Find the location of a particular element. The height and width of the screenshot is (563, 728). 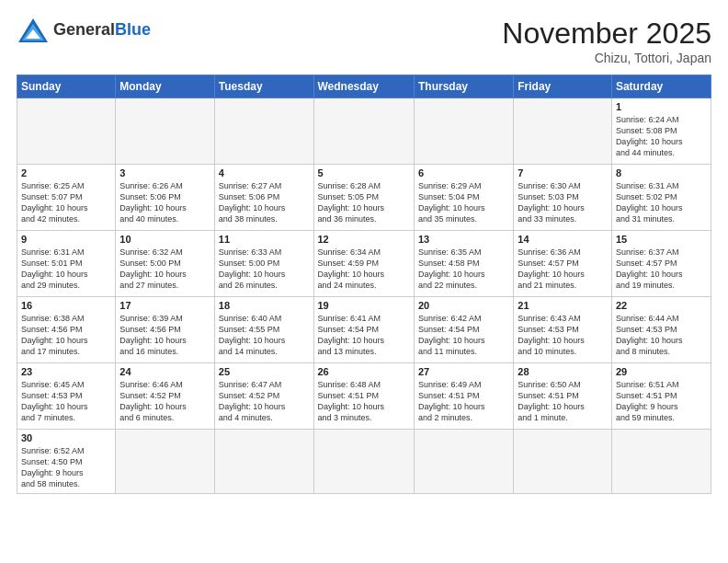

day-number: 22 is located at coordinates (662, 305).